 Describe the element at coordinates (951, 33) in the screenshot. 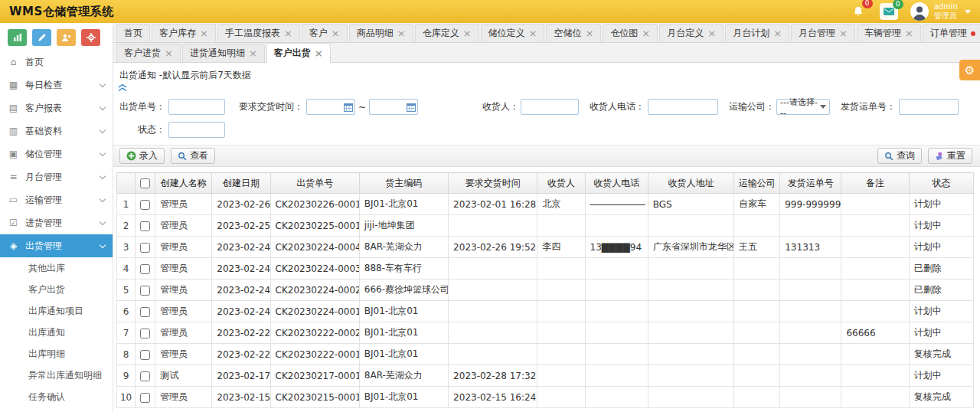

I see `tab-order-mgmt: 订单管理×` at that location.